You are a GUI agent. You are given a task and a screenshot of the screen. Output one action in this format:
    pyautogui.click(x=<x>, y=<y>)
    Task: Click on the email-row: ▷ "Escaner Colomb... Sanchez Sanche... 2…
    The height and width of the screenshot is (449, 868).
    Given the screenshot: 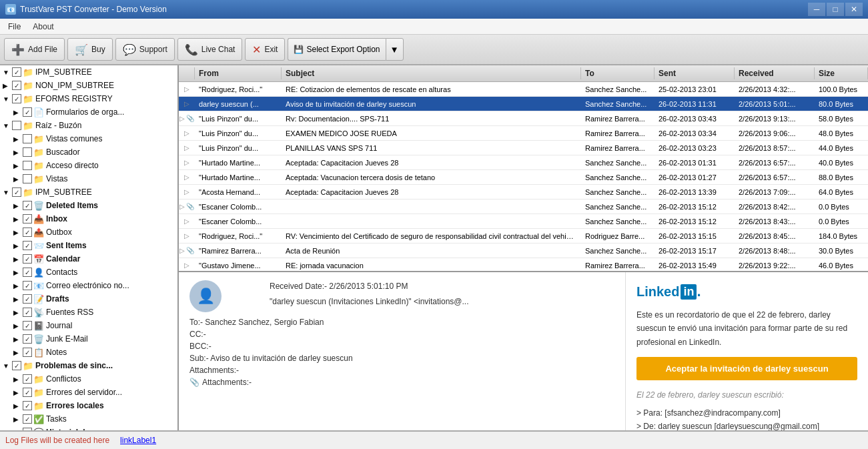 What is the action you would take?
    pyautogui.click(x=523, y=221)
    